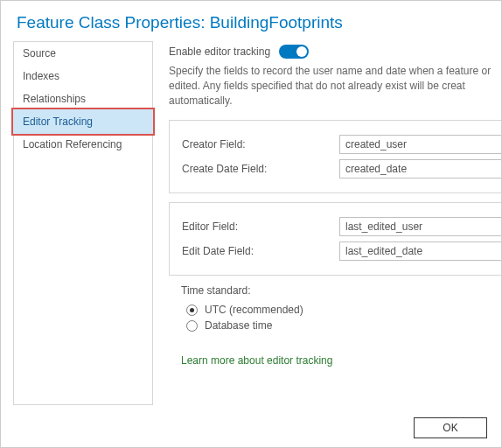  What do you see at coordinates (192, 310) in the screenshot?
I see `radio-utc` at bounding box center [192, 310].